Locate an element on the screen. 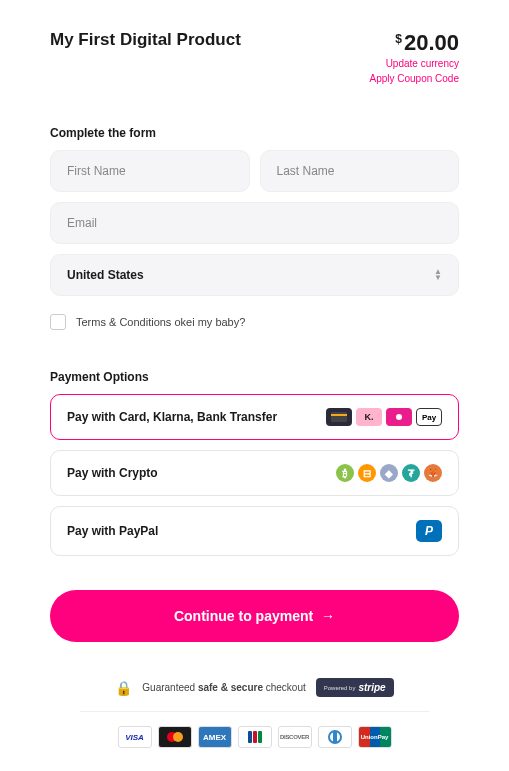 Image resolution: width=509 pixels, height=771 pixels. last-name-input is located at coordinates (360, 171).